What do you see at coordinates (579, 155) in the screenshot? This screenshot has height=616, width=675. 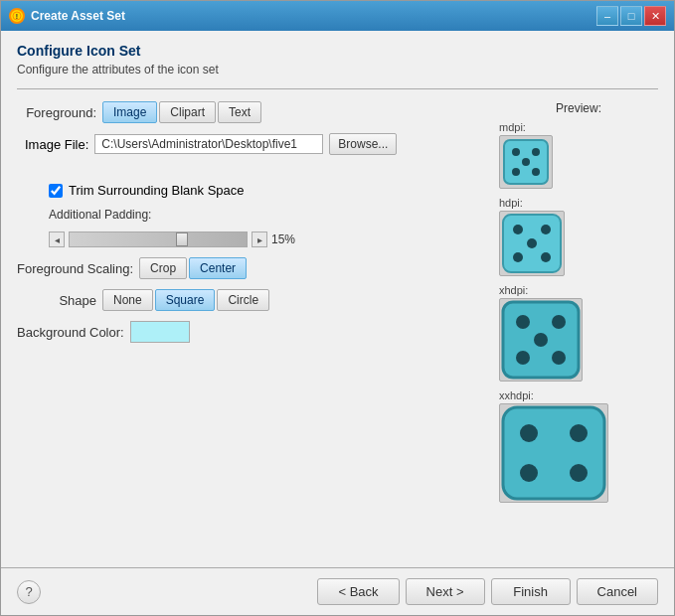 I see `preview-mdpi: mdpi:` at bounding box center [579, 155].